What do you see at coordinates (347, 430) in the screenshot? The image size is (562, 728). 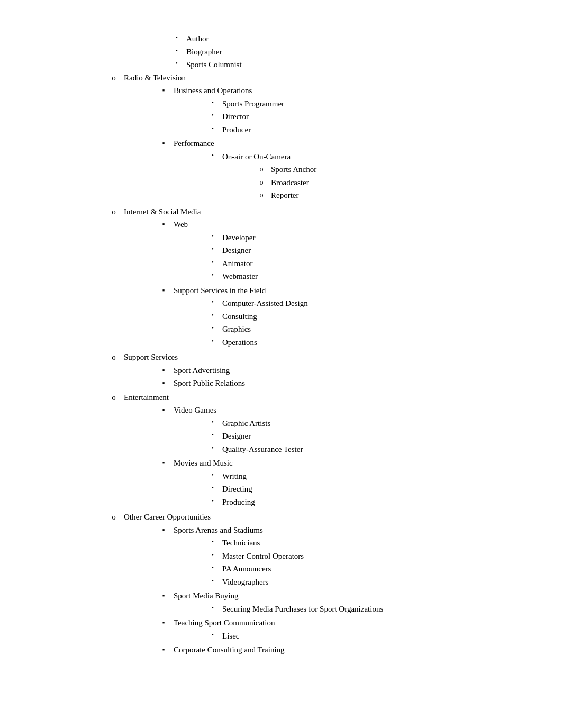 I see `item-content: Video Games • Graphic Artists` at bounding box center [347, 430].